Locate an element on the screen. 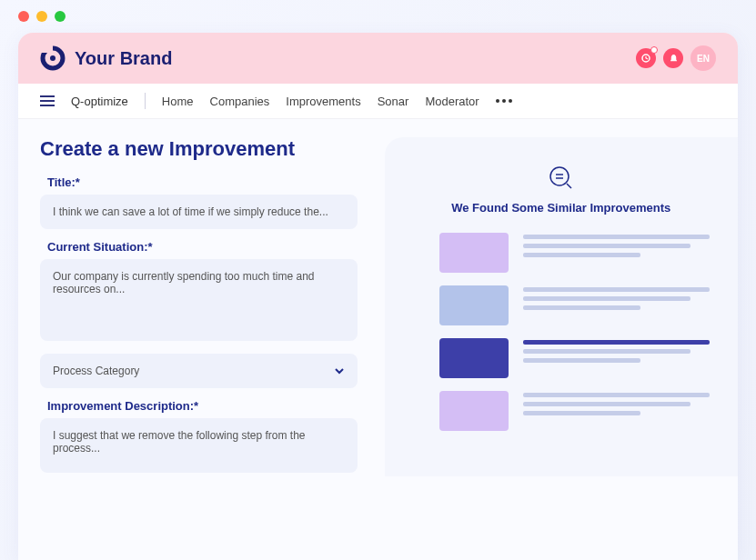 The image size is (756, 560). chevron-down-icon is located at coordinates (339, 371).